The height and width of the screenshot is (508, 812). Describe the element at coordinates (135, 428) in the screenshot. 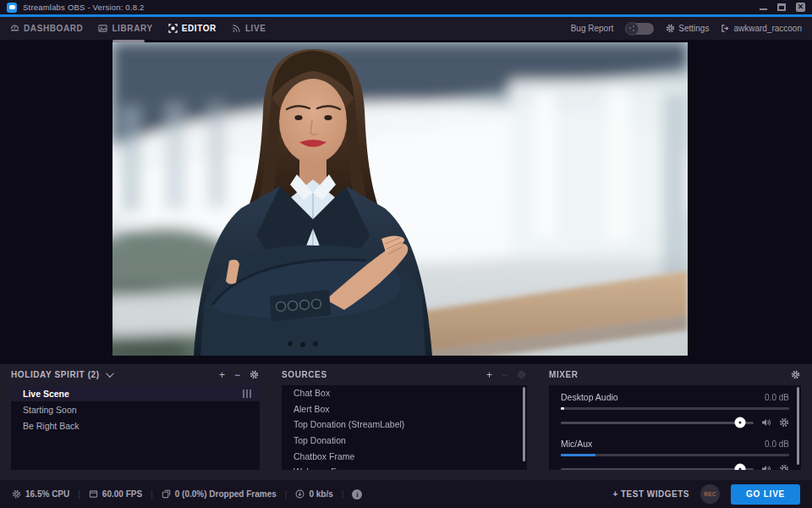

I see `scenes-list: Live Scene Starting Soon Be Right Back` at that location.